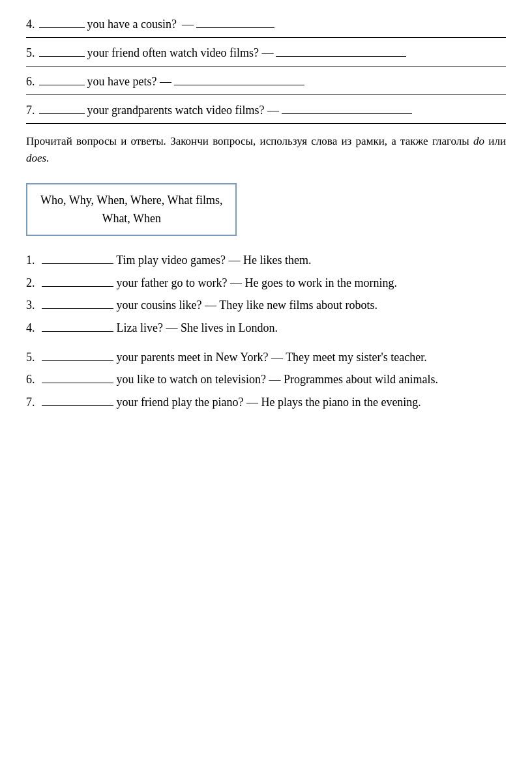  What do you see at coordinates (31, 379) in the screenshot?
I see `bottom-num-6: 6.` at bounding box center [31, 379].